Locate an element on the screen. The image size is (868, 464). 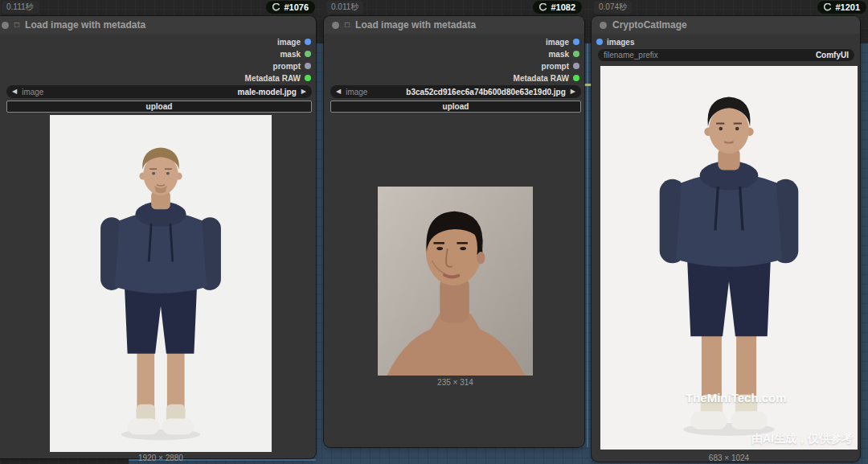
widget-label: filename_prefix is located at coordinates (631, 55).